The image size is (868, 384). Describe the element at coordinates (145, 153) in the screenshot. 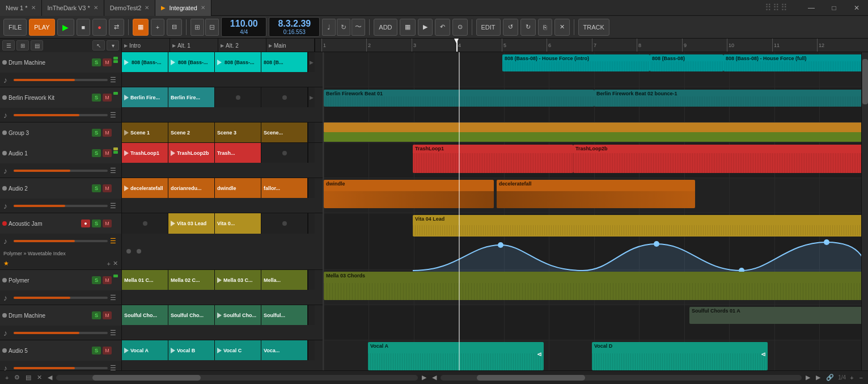

I see `clip-trash1: TrashLoop1` at that location.